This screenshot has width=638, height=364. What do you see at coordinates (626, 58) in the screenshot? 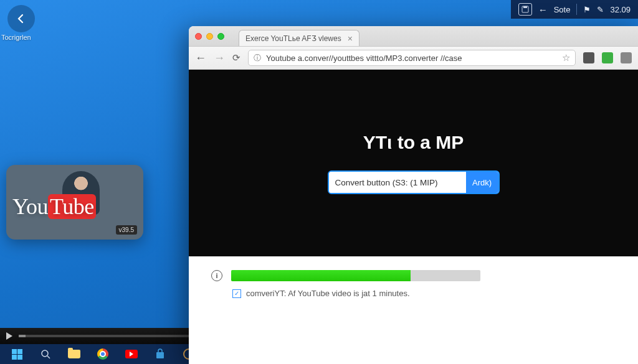
I see `extension-3-icon` at bounding box center [626, 58].